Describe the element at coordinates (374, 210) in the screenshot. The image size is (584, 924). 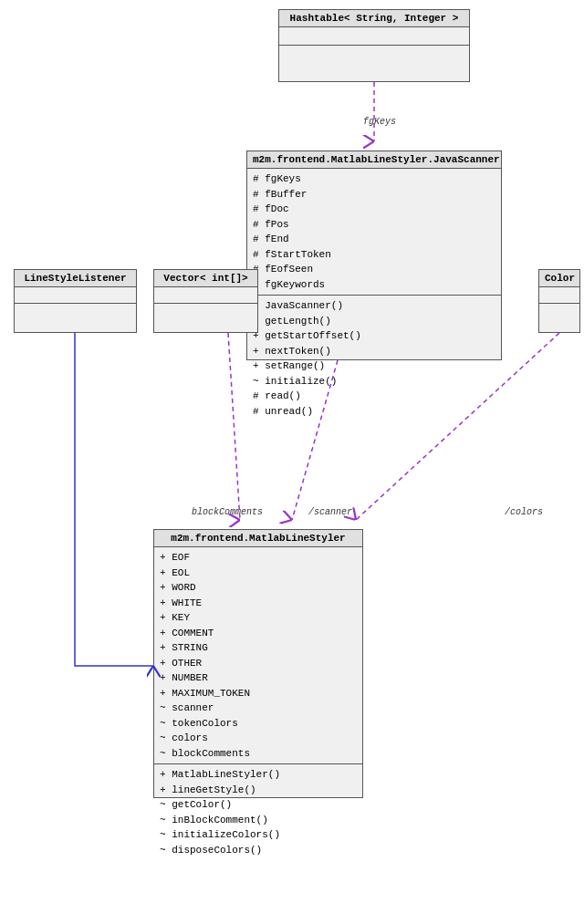
I see `attr3: # fDoc` at that location.